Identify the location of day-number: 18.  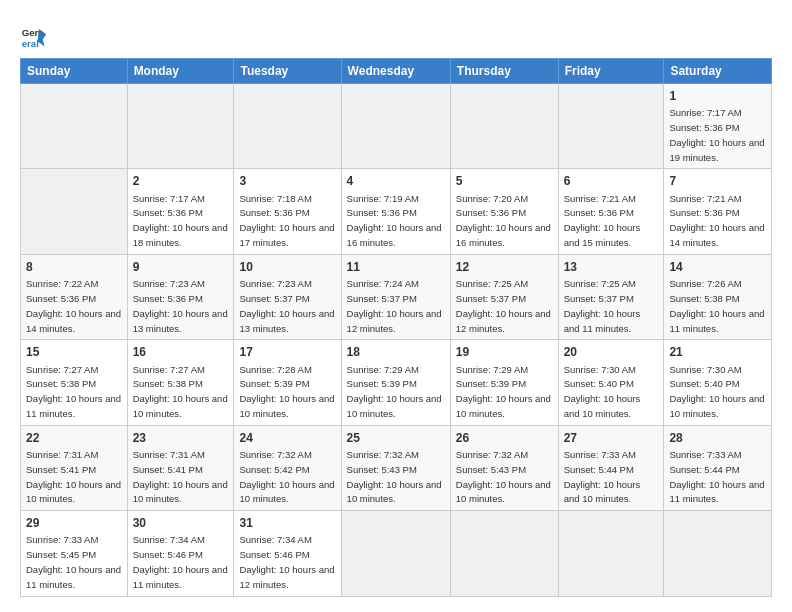
(396, 352).